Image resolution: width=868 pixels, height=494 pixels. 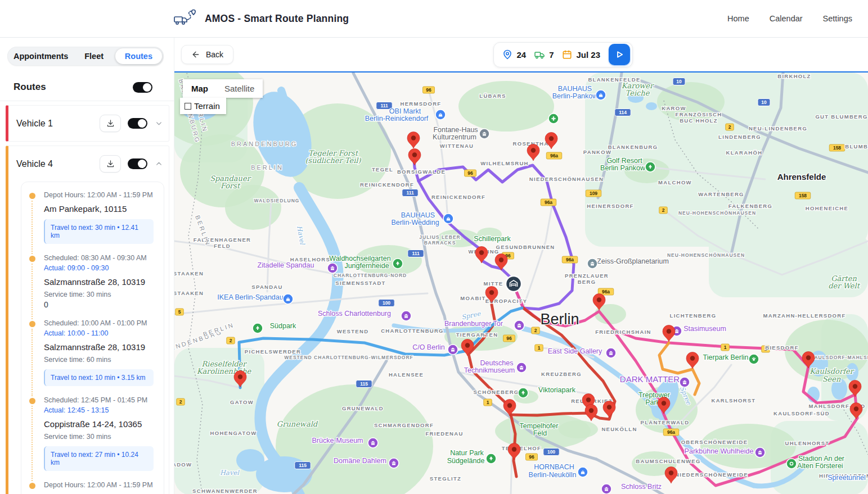 I want to click on depot-marker, so click(x=514, y=284).